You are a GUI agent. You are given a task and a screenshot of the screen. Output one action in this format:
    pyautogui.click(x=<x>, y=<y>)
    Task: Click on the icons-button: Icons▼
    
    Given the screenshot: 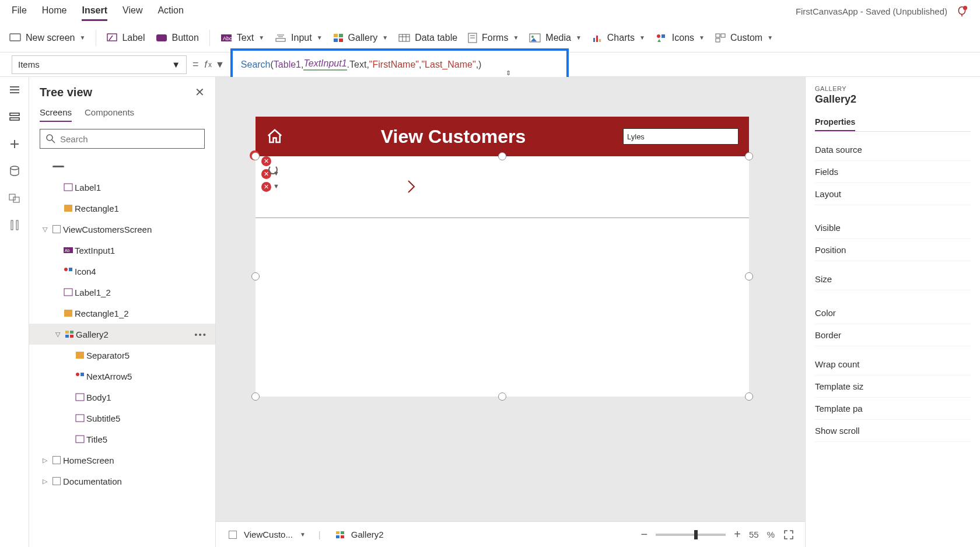 What is the action you would take?
    pyautogui.click(x=680, y=38)
    